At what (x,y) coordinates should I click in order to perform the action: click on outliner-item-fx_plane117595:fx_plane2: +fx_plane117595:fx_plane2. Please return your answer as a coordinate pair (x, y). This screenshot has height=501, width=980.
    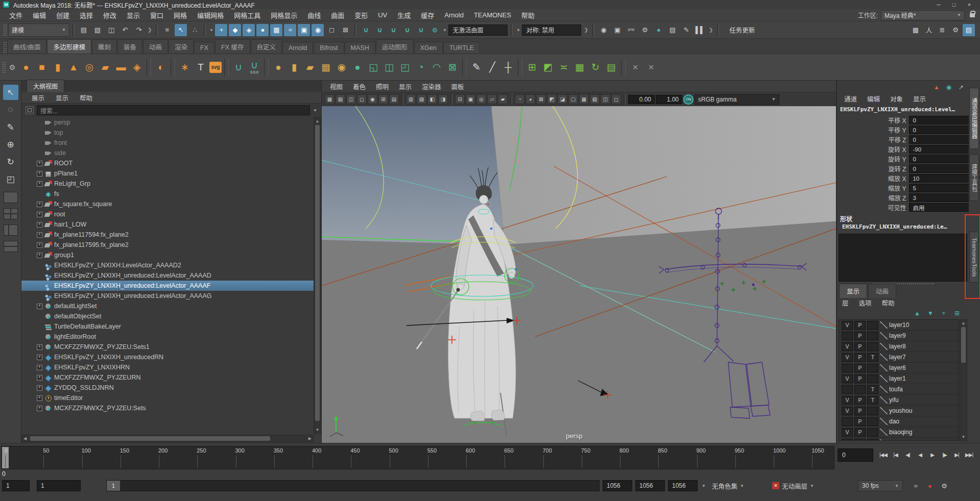
    Looking at the image, I should click on (168, 245).